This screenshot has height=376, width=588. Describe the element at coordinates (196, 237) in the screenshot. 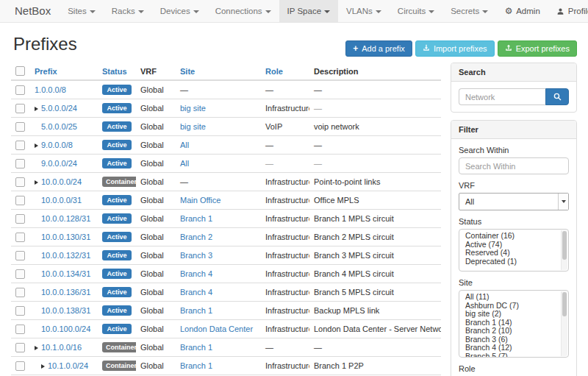

I see `site-link: Branch 2` at that location.